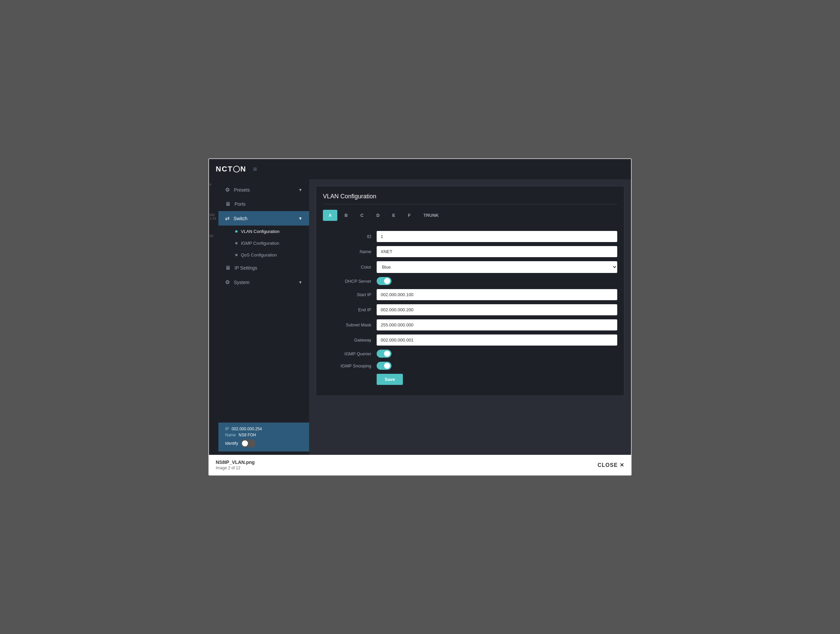  Describe the element at coordinates (497, 267) in the screenshot. I see `color-select: Blue Red Green Yellow Purple Orange` at that location.